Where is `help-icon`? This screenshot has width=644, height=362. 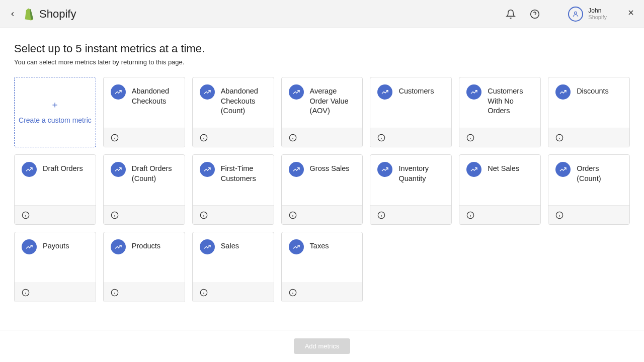 help-icon is located at coordinates (535, 14).